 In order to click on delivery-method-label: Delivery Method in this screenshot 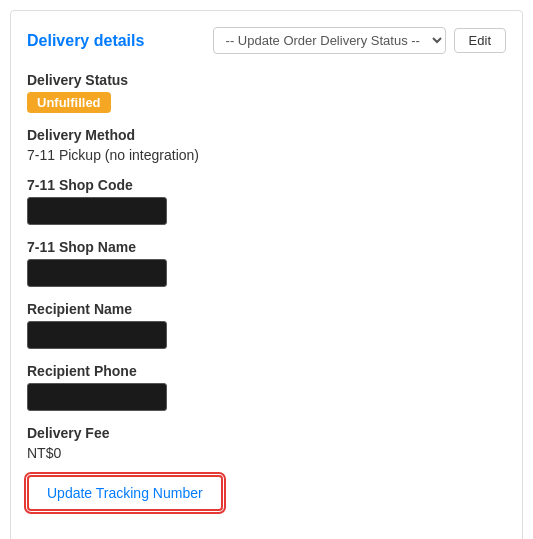, I will do `click(266, 135)`.